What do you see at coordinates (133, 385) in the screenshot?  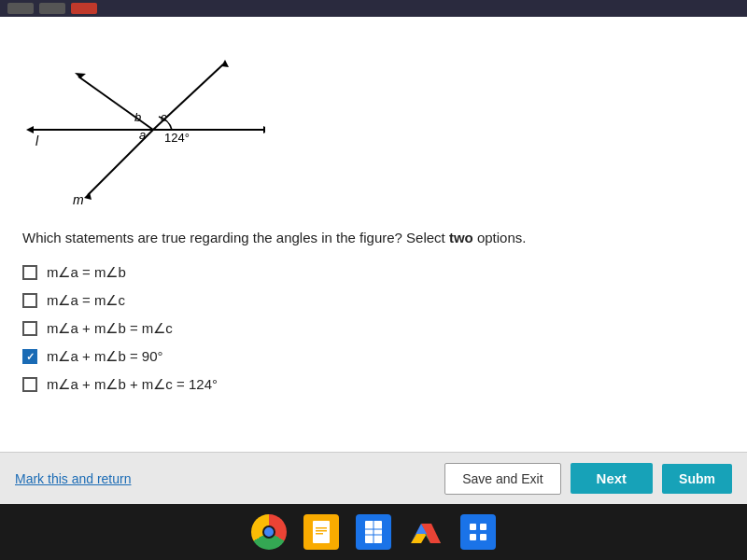 I see `choice-label-5: m∠a + m∠b + m∠c = 124°` at bounding box center [133, 385].